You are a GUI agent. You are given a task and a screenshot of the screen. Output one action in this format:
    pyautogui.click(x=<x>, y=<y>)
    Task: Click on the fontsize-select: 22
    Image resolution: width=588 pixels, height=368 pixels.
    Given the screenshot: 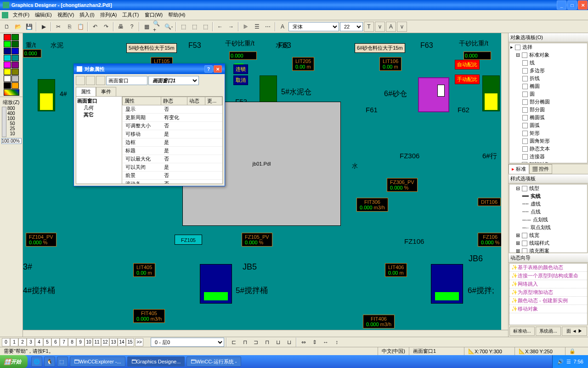 What is the action you would take?
    pyautogui.click(x=351, y=27)
    